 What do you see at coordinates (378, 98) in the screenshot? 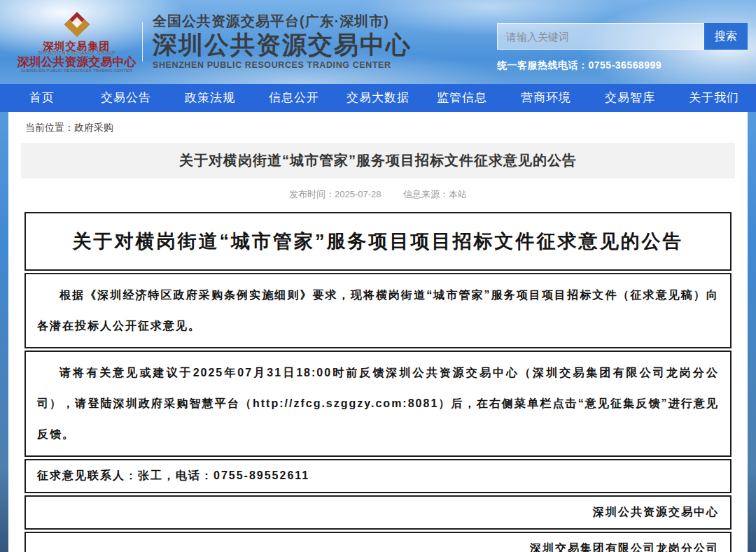
I see `nav-item-trade-bigdata: 交易大数据` at bounding box center [378, 98].